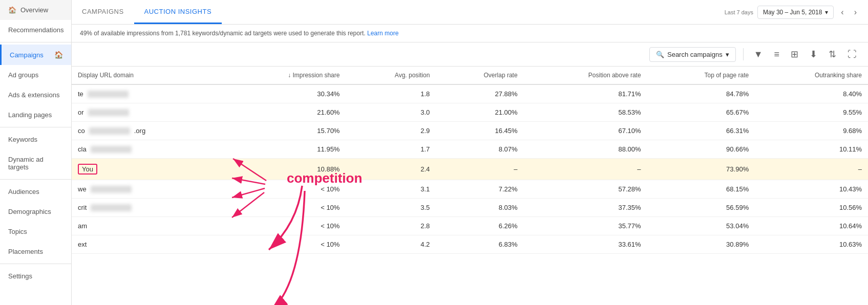  What do you see at coordinates (36, 55) in the screenshot?
I see `sidebar-item-campaigns: Campaigns 🏠` at bounding box center [36, 55].